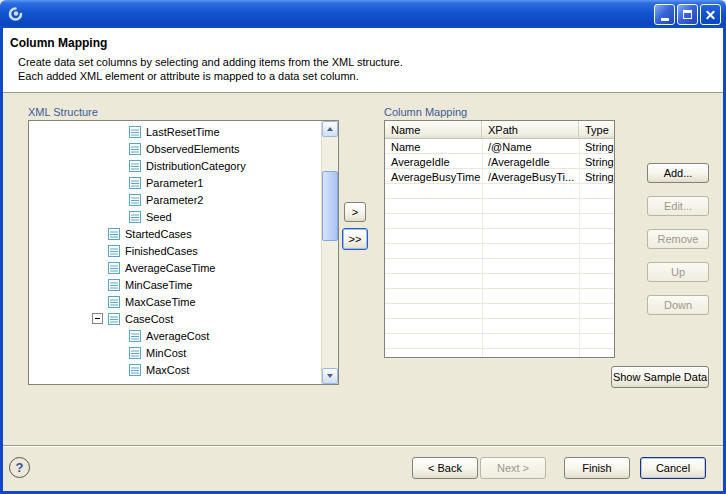  What do you see at coordinates (174, 183) in the screenshot?
I see `tree-item-label: Parameter1` at bounding box center [174, 183].